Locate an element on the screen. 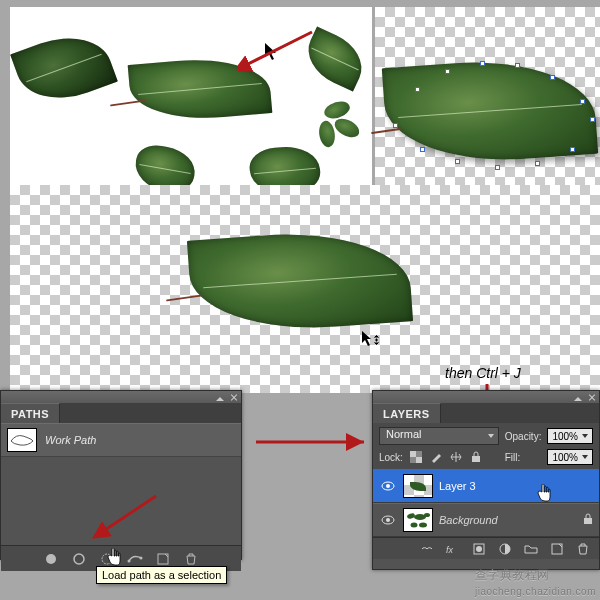 This screenshot has width=600, height=600. fill-input: 100% is located at coordinates (570, 457).